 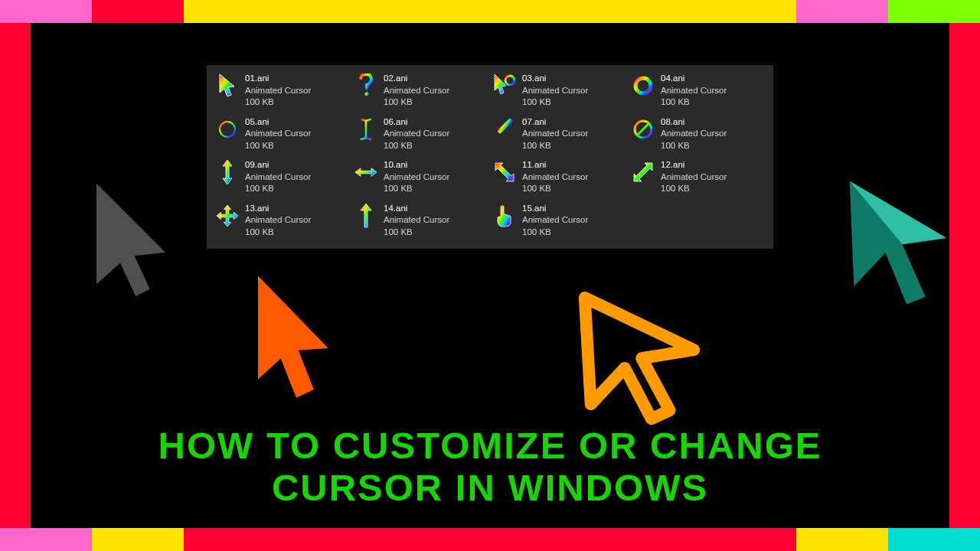 I want to click on file-meta: 05.ani Animated Cursor 100 KB, so click(x=278, y=135).